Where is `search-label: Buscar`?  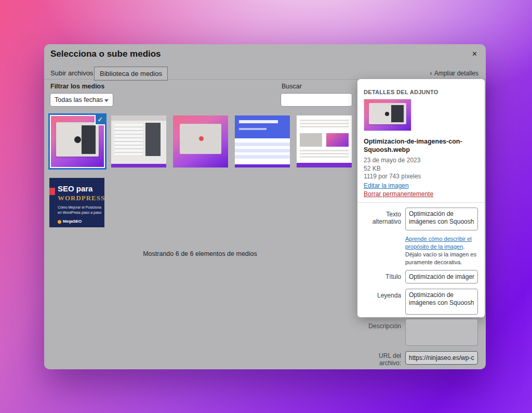
search-label: Buscar is located at coordinates (292, 86).